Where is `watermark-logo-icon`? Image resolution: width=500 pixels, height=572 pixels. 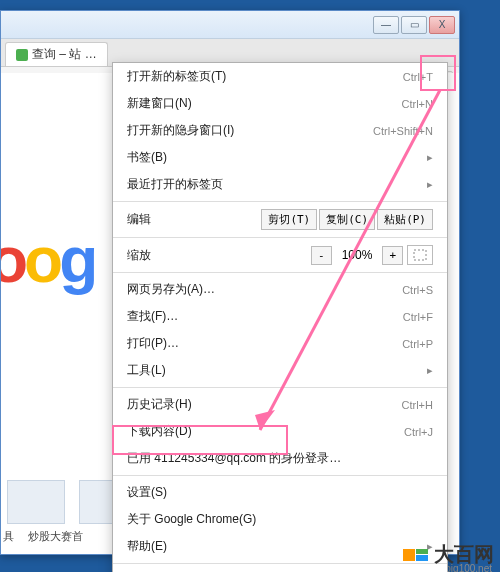
watermark-logo-icon is located at coordinates (416, 555).